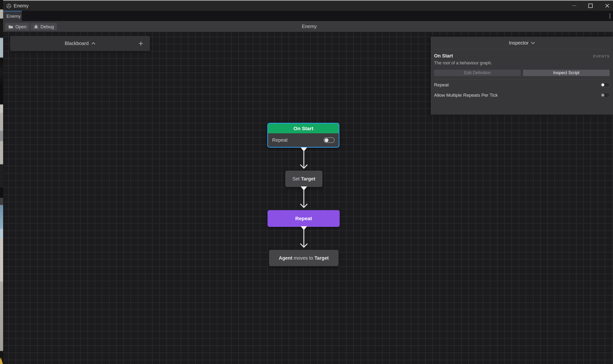 This screenshot has height=364, width=613. What do you see at coordinates (574, 6) in the screenshot?
I see `minimize-button` at bounding box center [574, 6].